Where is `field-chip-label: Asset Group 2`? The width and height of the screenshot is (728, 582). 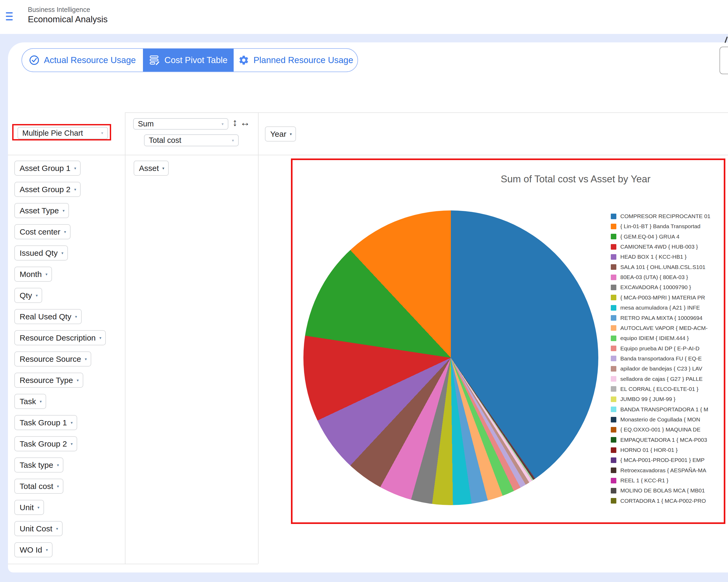 field-chip-label: Asset Group 2 is located at coordinates (43, 190).